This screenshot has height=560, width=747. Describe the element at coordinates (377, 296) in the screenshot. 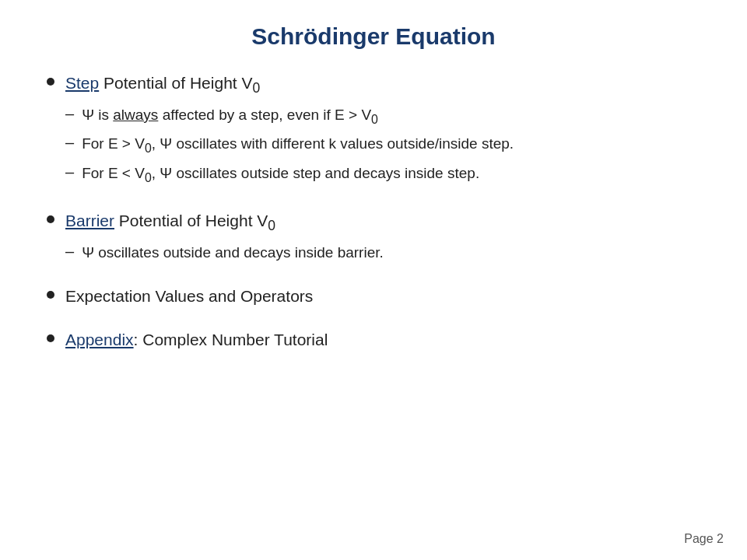

I see `bullet-expectation: Expectation Values and Operators` at that location.